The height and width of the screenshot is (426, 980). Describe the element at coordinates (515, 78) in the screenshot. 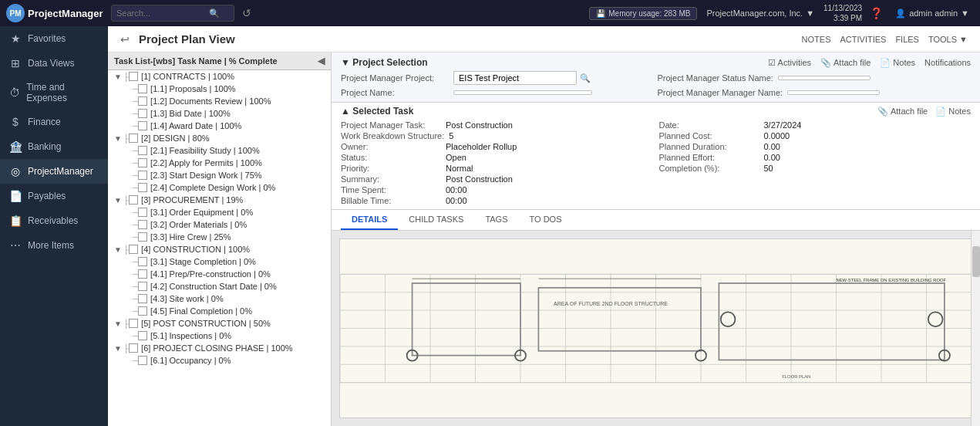

I see `pm-project-input: EIS Test Project` at that location.